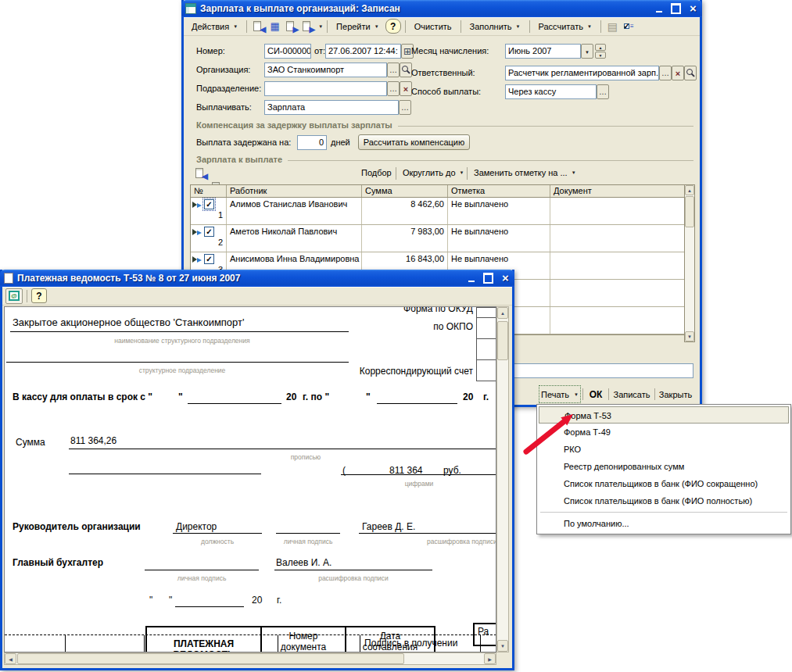 The width and height of the screenshot is (792, 672). What do you see at coordinates (182, 341) in the screenshot?
I see `caption-org: наименование структурного подразделения` at bounding box center [182, 341].